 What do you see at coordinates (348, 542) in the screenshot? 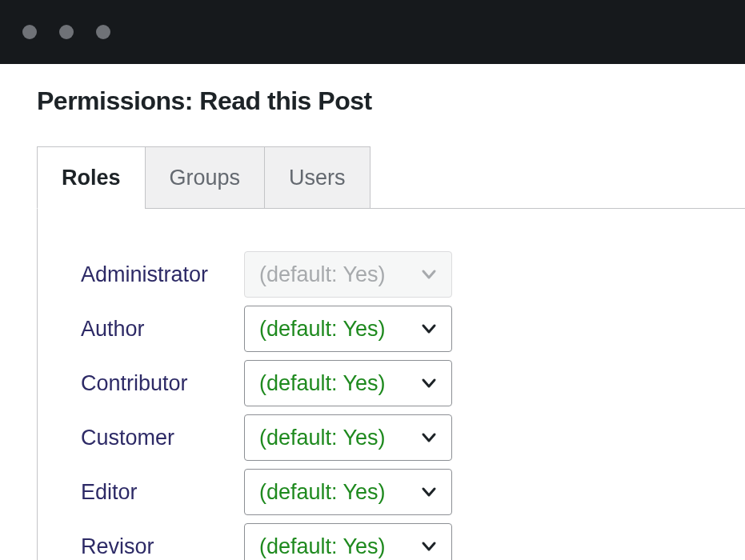
I see `role-permission-select-revisor: (default: Yes)` at bounding box center [348, 542].